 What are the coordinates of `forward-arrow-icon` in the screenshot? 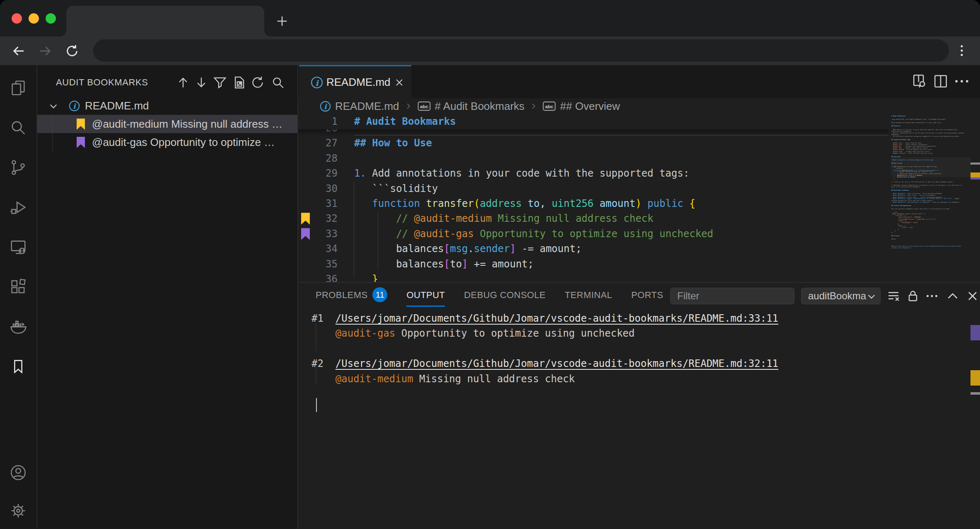 It's located at (45, 51).